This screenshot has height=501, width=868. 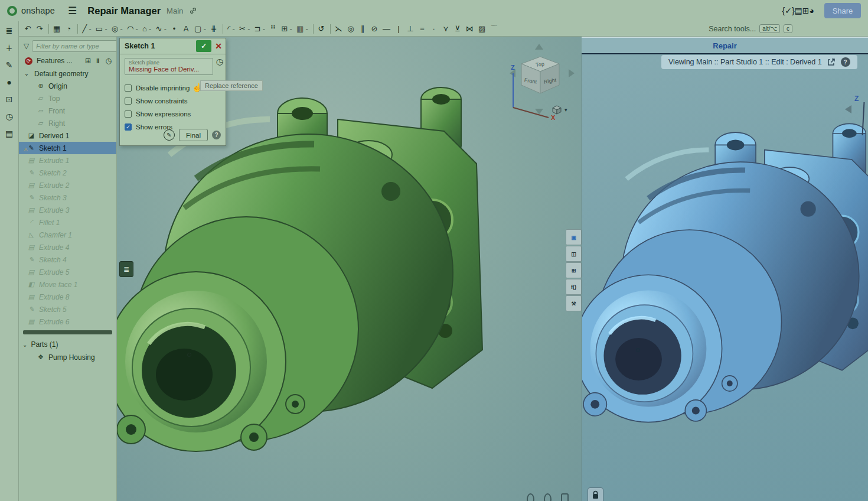 I want to click on bom-table-icon: ▤, so click(x=798, y=11).